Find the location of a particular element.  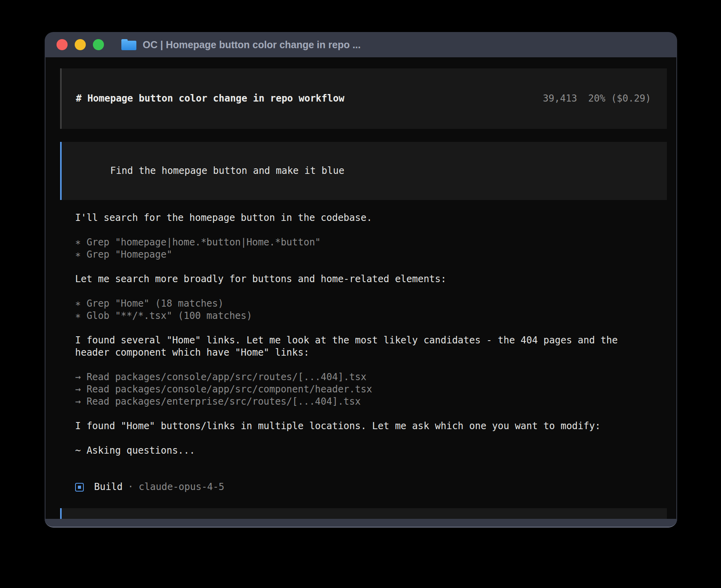

agent-model: claude-opus-4-5 is located at coordinates (182, 487).